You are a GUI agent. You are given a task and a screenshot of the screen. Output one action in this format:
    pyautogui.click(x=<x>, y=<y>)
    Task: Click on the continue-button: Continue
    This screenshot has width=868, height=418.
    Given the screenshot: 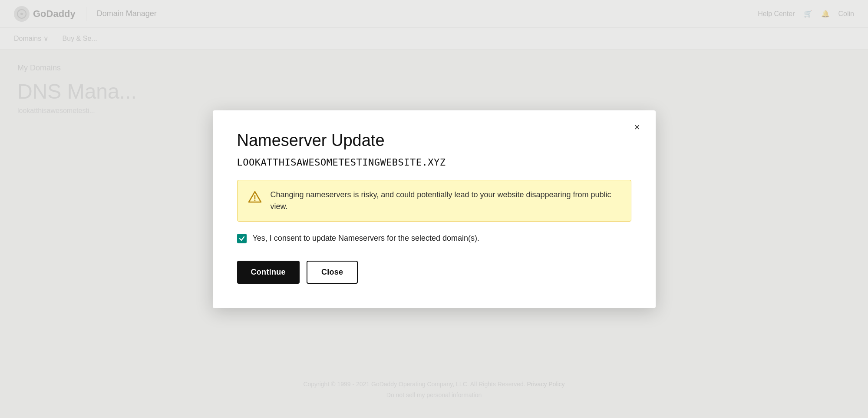 What is the action you would take?
    pyautogui.click(x=268, y=272)
    